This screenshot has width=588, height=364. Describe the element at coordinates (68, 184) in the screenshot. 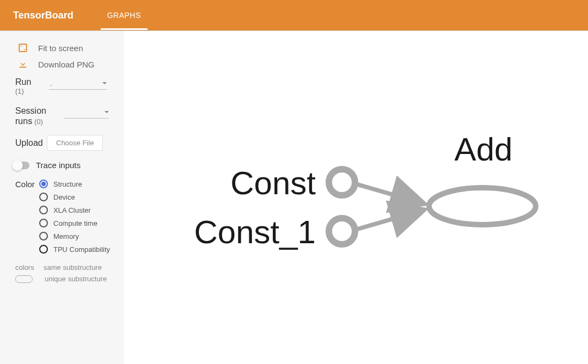

I see `color-option-label: Structure` at that location.